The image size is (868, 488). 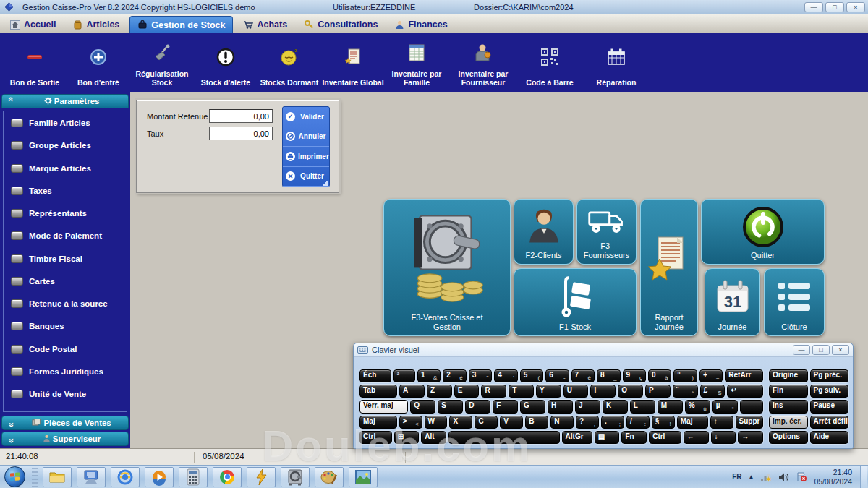 What do you see at coordinates (638, 422) in the screenshot?
I see `key-blank: /:` at bounding box center [638, 422].